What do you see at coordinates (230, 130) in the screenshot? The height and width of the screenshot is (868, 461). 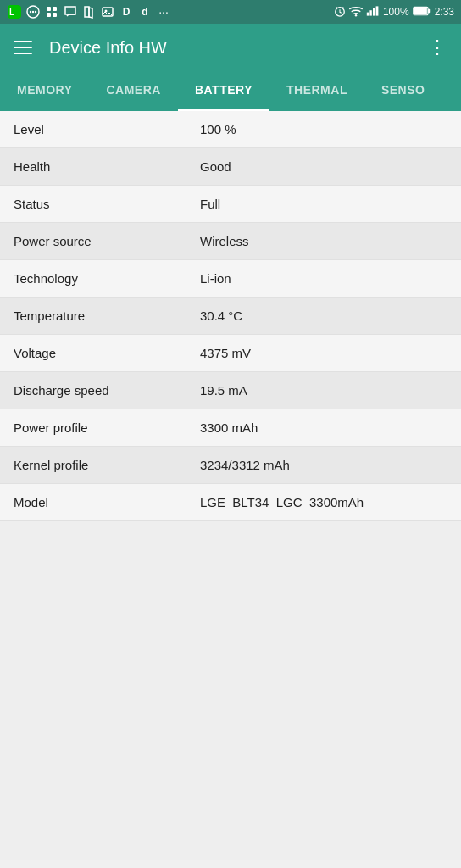 I see `table-row: Level100 %` at bounding box center [230, 130].